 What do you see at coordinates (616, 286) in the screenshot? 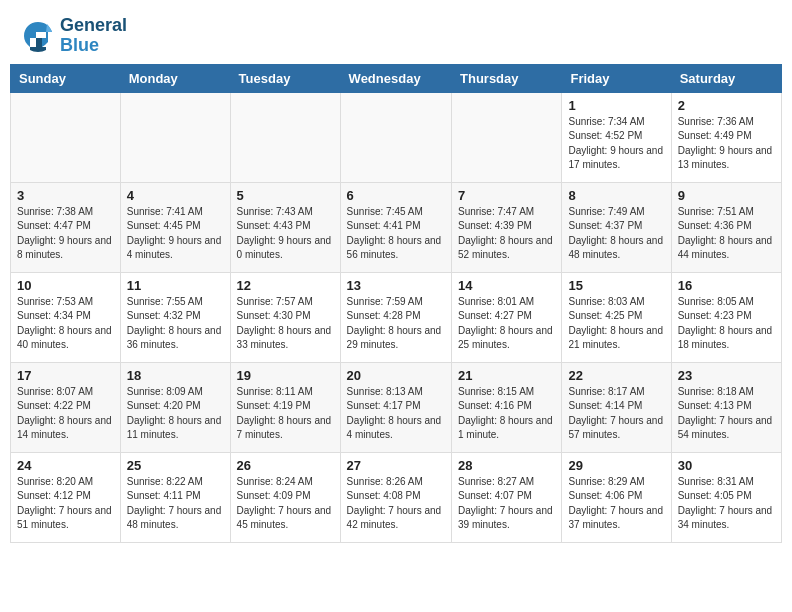
I see `day-number: 15` at bounding box center [616, 286].